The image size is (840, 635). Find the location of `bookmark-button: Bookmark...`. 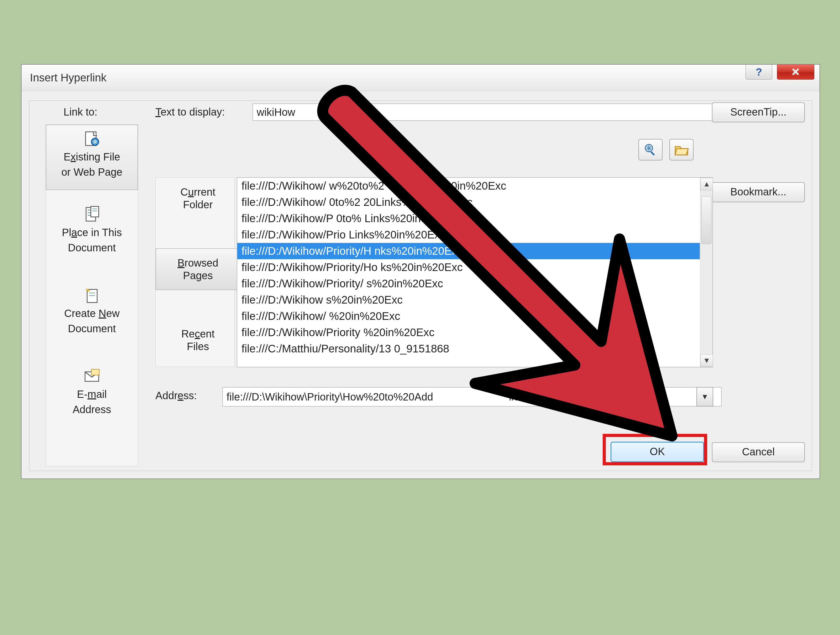

bookmark-button: Bookmark... is located at coordinates (758, 192).